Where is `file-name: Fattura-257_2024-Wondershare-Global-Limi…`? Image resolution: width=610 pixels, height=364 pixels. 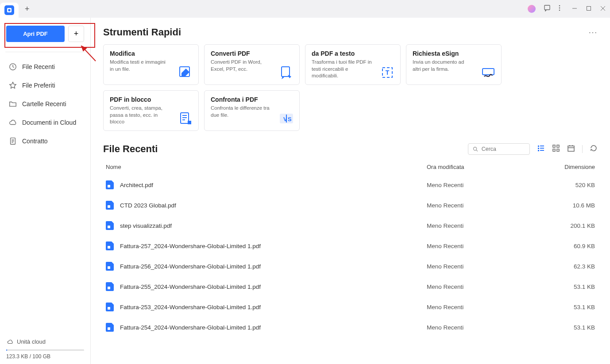
file-name: Fattura-257_2024-Wondershare-Global-Limi… is located at coordinates (274, 246).